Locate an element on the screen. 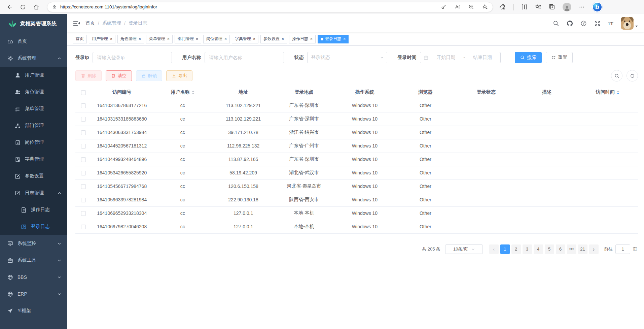 This screenshot has height=329, width=644. header-search-icon is located at coordinates (556, 24).